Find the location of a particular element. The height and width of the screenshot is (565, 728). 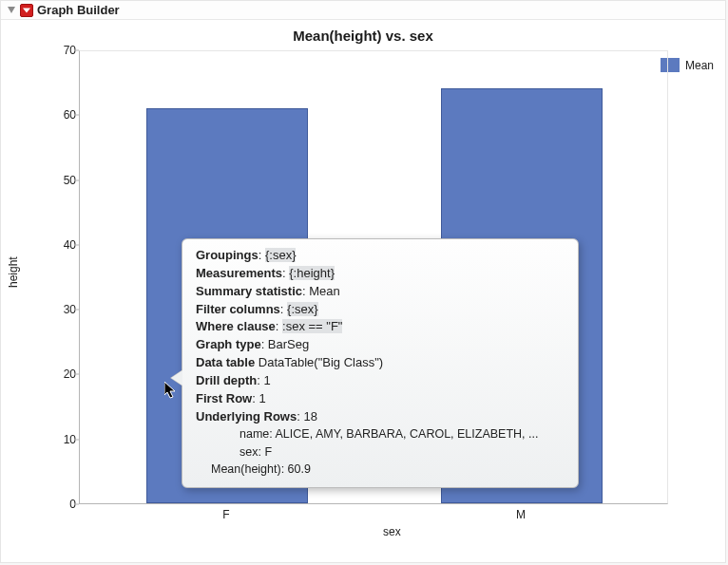

tt-underlying-value: 18 is located at coordinates (310, 416).